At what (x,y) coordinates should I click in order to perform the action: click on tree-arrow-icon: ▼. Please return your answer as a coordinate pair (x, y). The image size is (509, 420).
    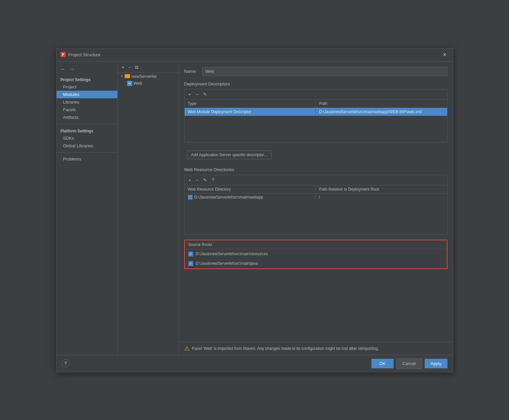
    Looking at the image, I should click on (122, 76).